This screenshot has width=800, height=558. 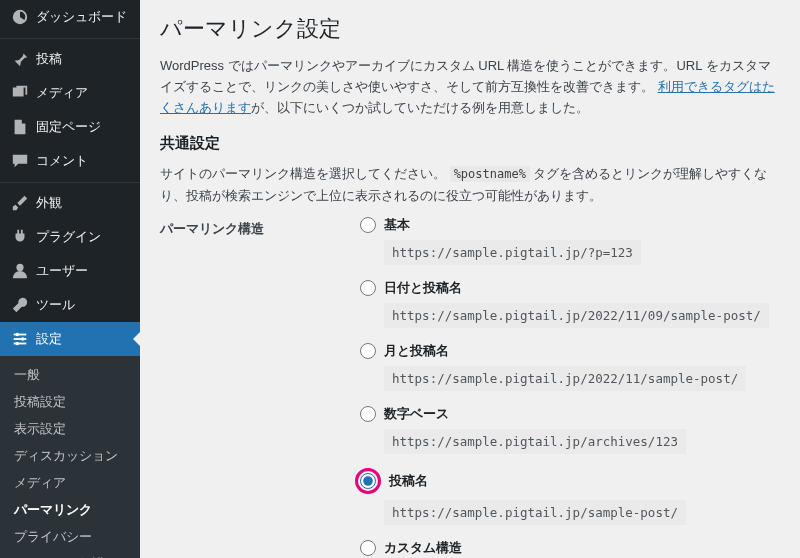 I want to click on submenu-media: メディア, so click(x=70, y=484).